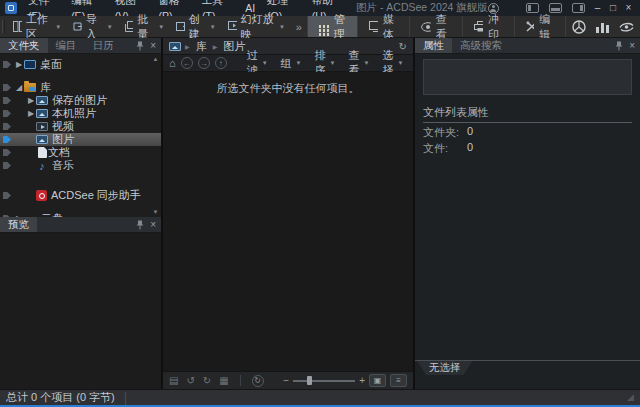 The width and height of the screenshot is (640, 407). I want to click on manage-grid-icon, so click(320, 26).